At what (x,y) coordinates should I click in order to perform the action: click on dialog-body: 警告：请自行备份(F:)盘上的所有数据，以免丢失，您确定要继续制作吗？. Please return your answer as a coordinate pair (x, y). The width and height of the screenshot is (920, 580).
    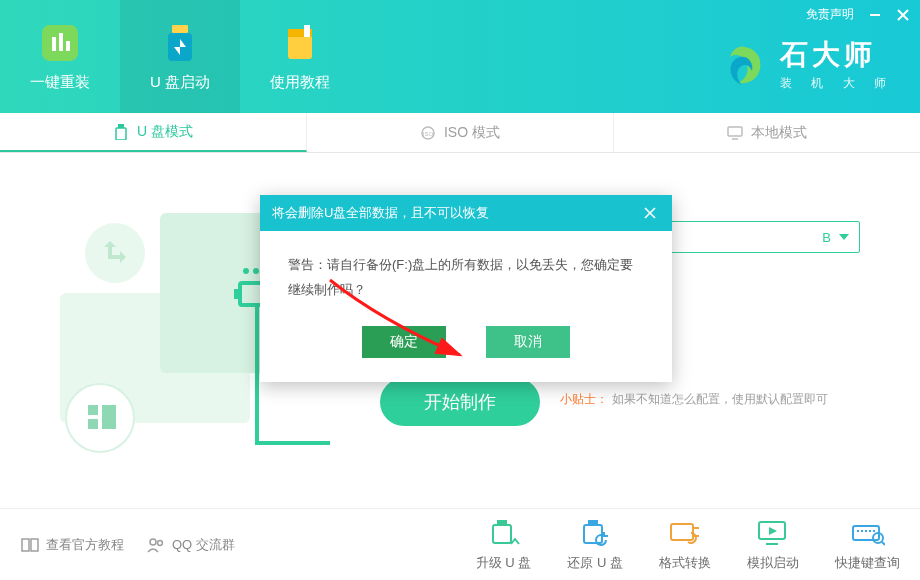
    Looking at the image, I should click on (466, 272).